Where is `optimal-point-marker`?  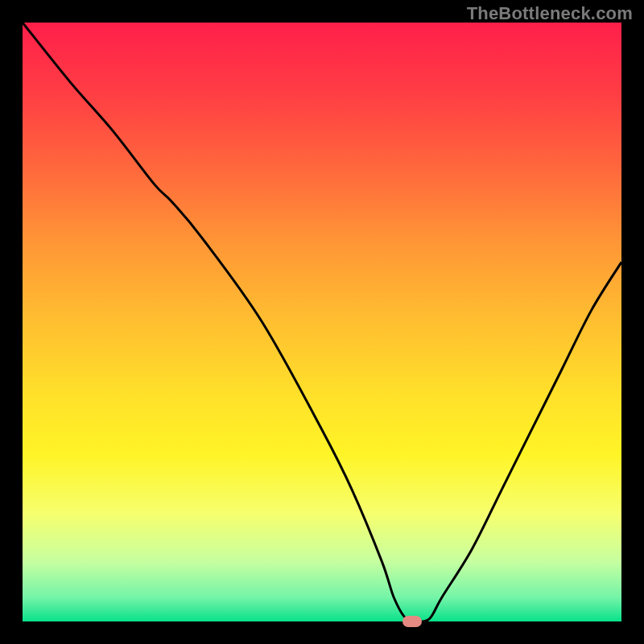
optimal-point-marker is located at coordinates (412, 621).